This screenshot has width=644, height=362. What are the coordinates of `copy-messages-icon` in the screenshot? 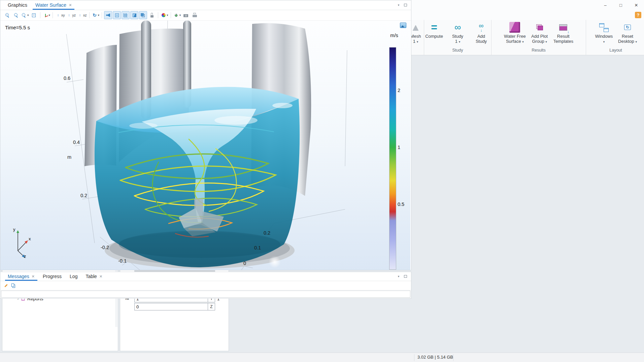 It's located at (13, 286).